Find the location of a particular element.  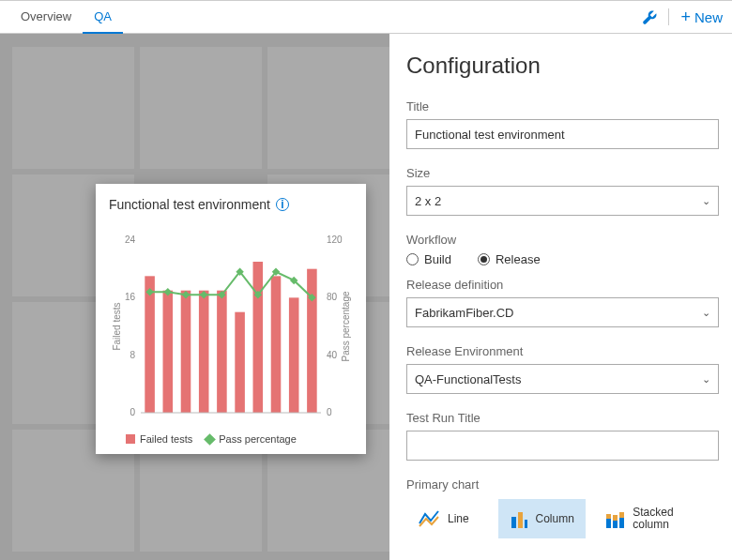

svg-text: 24 is located at coordinates (130, 240).